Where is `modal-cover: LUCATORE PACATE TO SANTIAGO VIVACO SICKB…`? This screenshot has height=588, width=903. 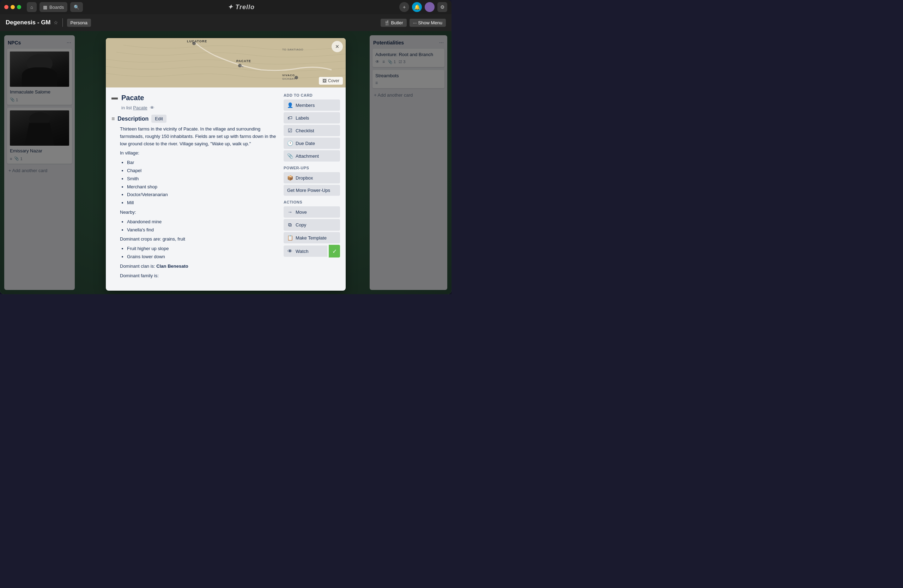
modal-cover: LUCATORE PACATE TO SANTIAGO VIVACO SICKB… is located at coordinates (226, 63).